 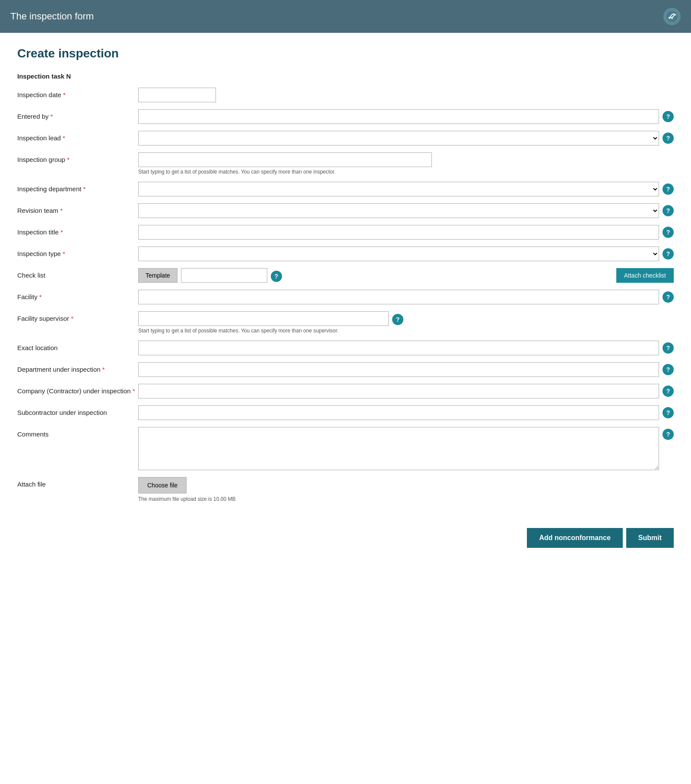 What do you see at coordinates (406, 172) in the screenshot?
I see `inspection-group-hint: Start typing to get a list of possible m…` at bounding box center [406, 172].